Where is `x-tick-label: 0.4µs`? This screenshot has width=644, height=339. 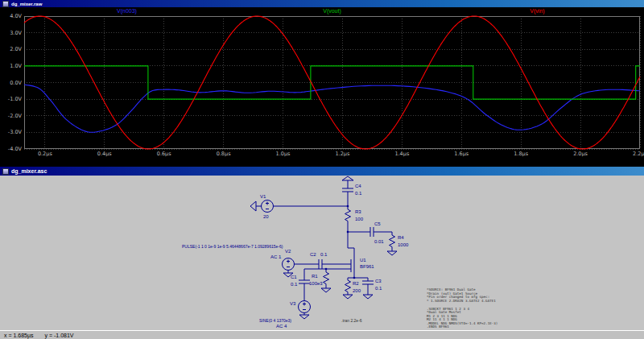
x-tick-label: 0.4µs is located at coordinates (105, 154).